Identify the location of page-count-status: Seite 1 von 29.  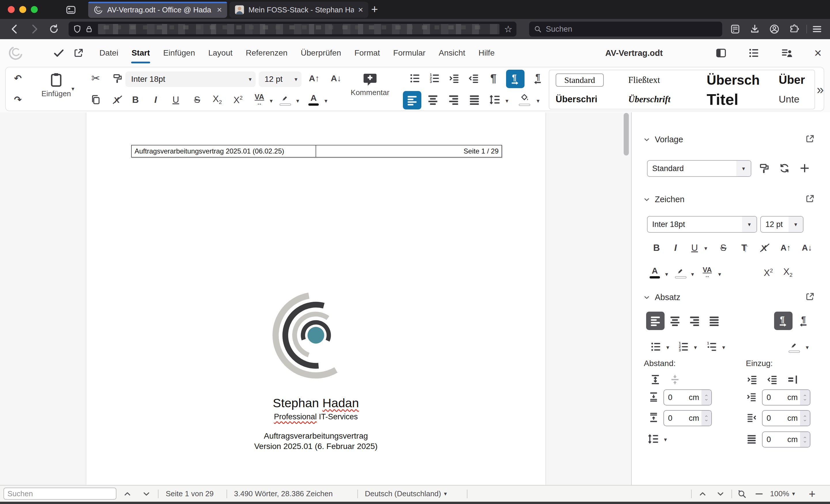
(190, 494).